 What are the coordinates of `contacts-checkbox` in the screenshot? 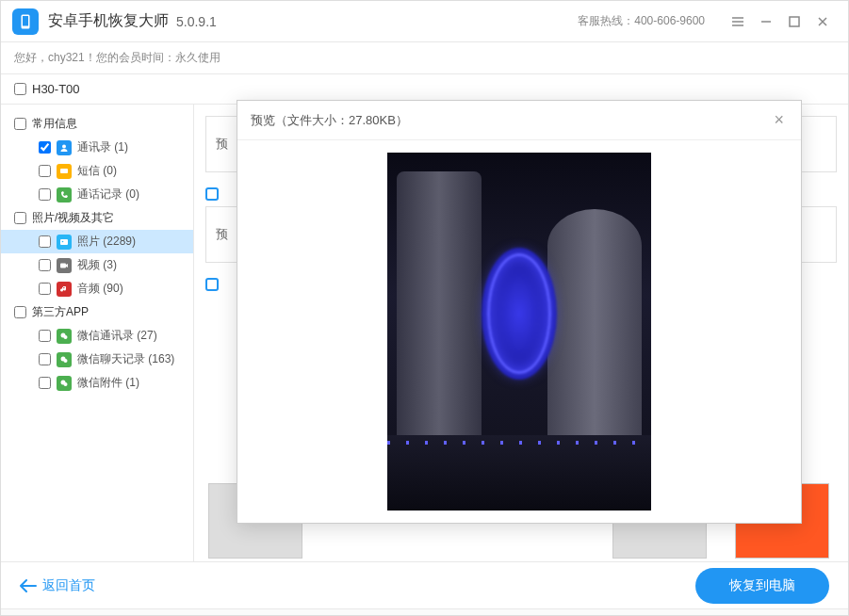 It's located at (45, 147).